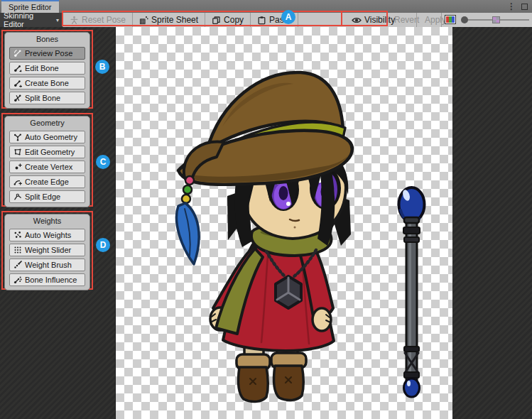 The image size is (532, 419). Describe the element at coordinates (180, 20) in the screenshot. I see `toolbar-buttons: Reset Pose Sprite Sheet Copy Paste` at that location.